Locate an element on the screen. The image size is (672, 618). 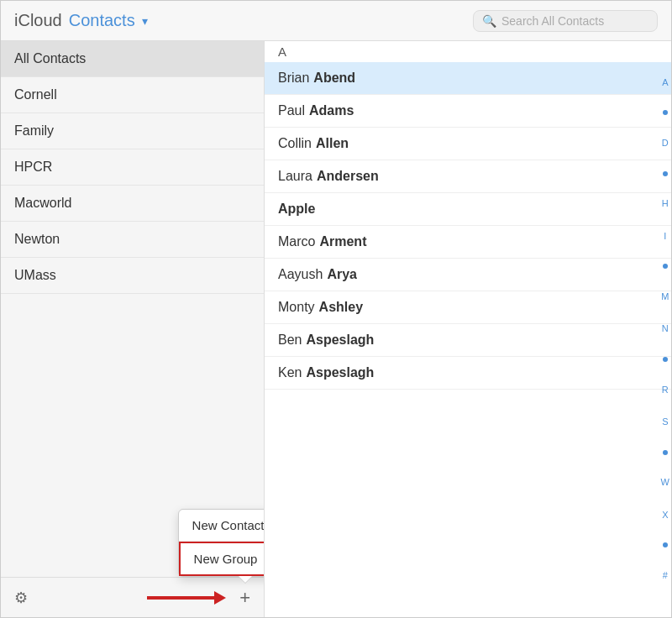
contact-row-brian-abend: Brian Abend is located at coordinates (468, 79).